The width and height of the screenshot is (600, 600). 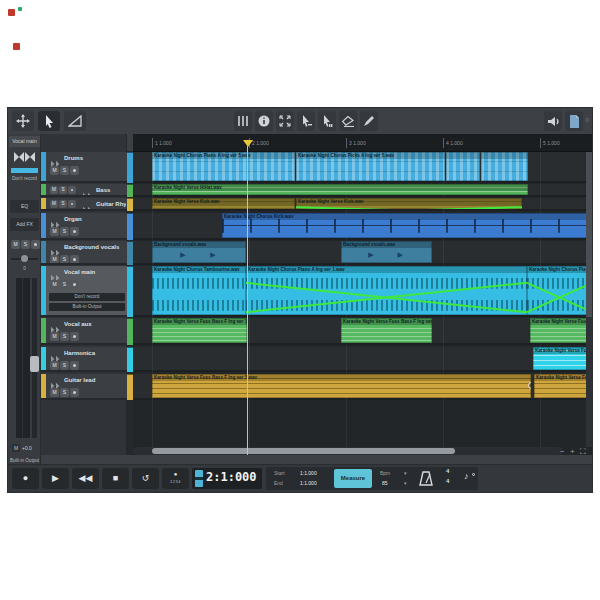 I want to click on playhead-marker, so click(x=248, y=144).